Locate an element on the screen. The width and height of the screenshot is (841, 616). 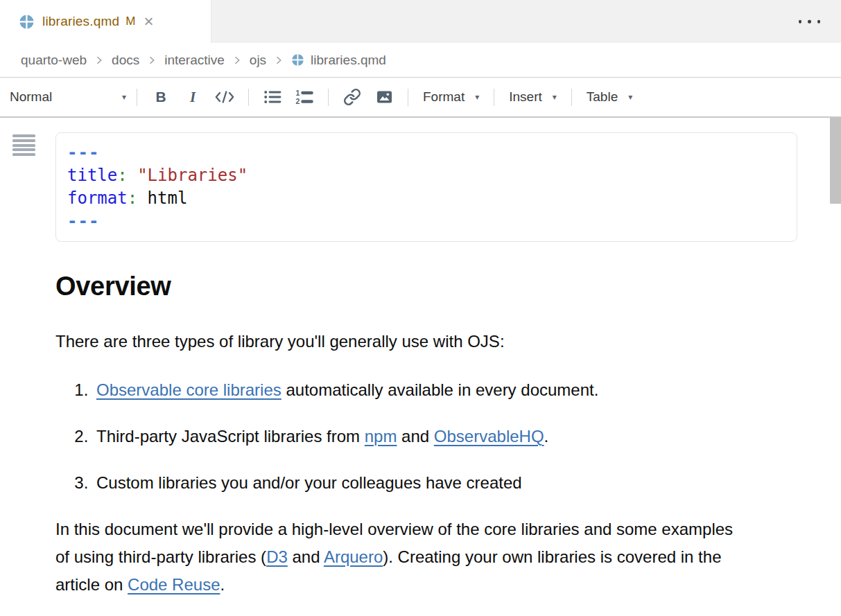
modified-badge: M is located at coordinates (130, 21).